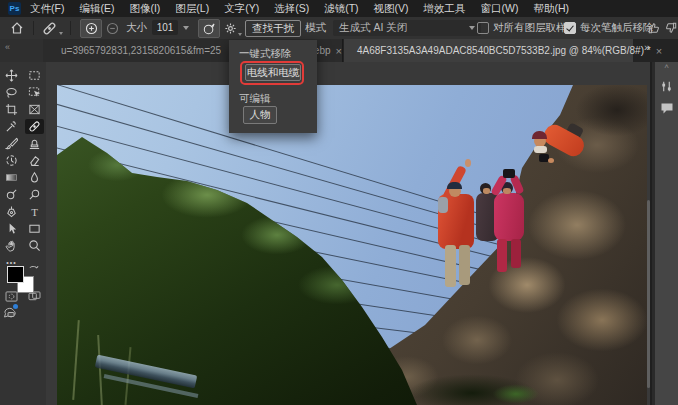 This screenshot has height=405, width=678. Describe the element at coordinates (112, 28) in the screenshot. I see `brush-subtract-mode-button` at that location.